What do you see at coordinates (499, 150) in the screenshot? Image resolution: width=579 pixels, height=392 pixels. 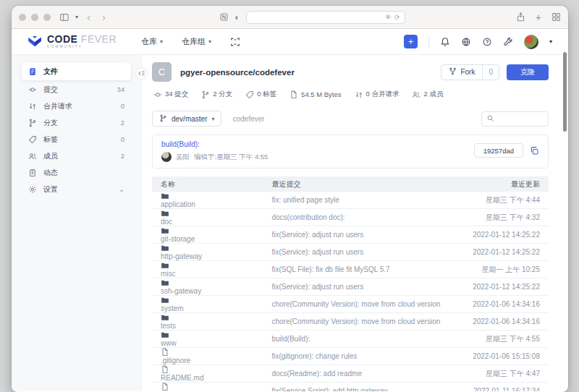 I see `commit-hash: 19257dad` at bounding box center [499, 150].